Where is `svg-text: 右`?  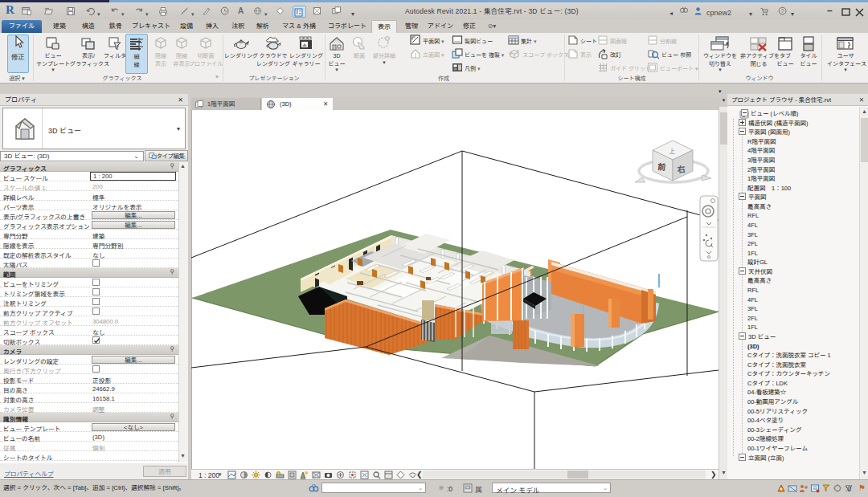 svg-text: 右 is located at coordinates (682, 169).